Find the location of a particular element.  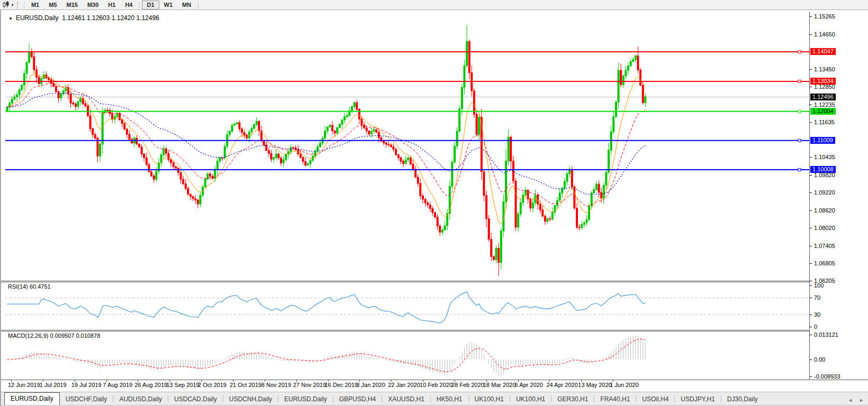

price-badge-1.12496: 1.12496 is located at coordinates (823, 97).